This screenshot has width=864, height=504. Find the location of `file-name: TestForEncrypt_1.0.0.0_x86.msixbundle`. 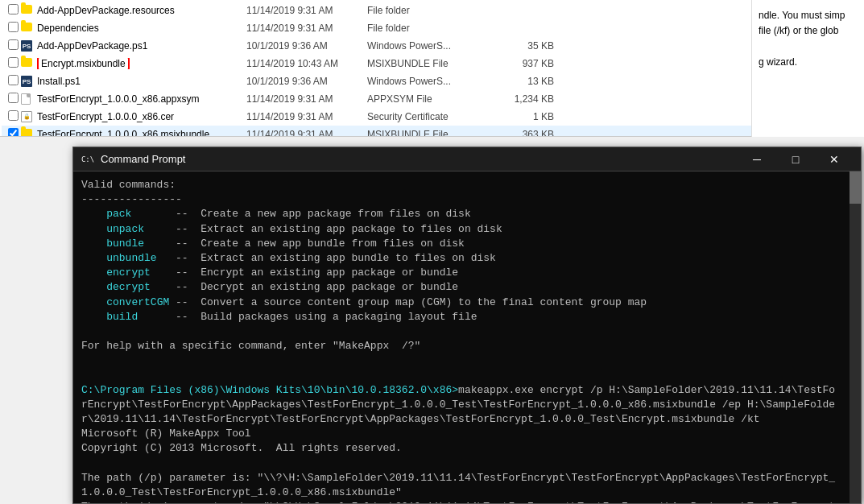

file-name: TestForEncrypt_1.0.0.0_x86.msixbundle is located at coordinates (142, 133).